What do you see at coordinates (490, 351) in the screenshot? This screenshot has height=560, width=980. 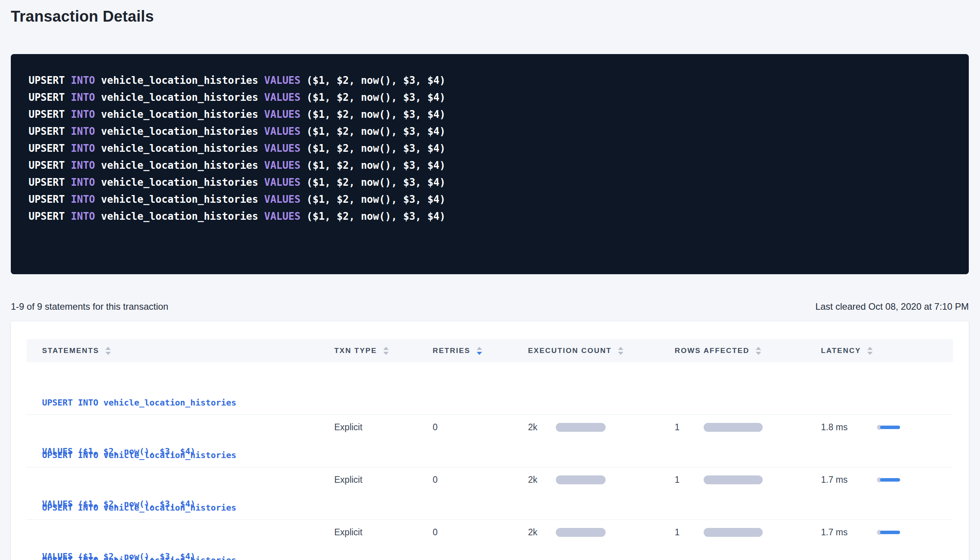 I see `statements-table-header: STATEMENTS TXN TYPE RETRIES EXECUTION CO…` at bounding box center [490, 351].